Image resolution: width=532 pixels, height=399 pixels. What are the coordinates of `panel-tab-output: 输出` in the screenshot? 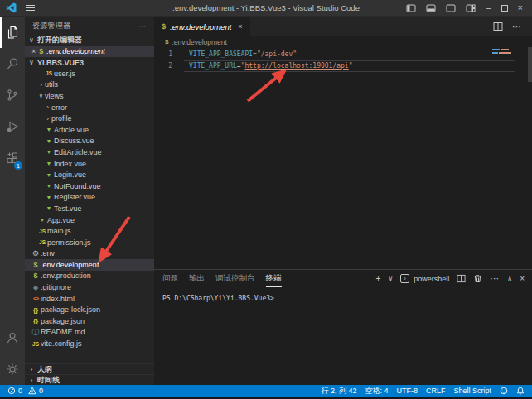 It's located at (197, 278).